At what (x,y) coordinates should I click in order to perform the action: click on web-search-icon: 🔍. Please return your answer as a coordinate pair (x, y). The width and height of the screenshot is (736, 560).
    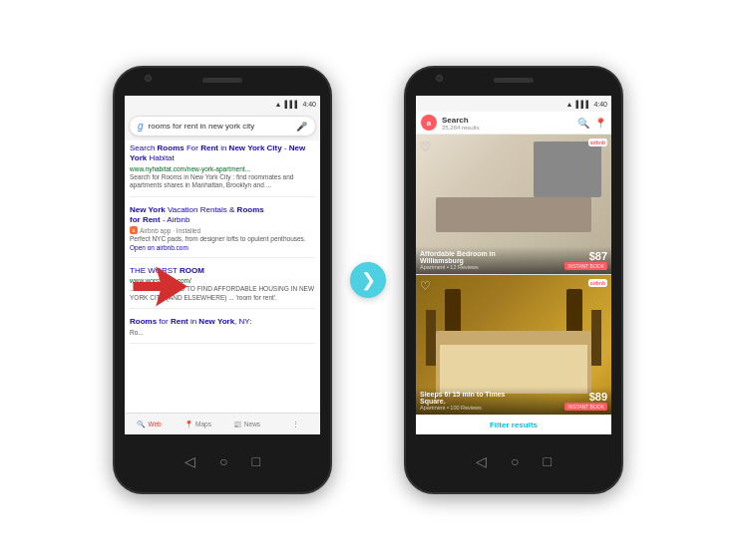
    Looking at the image, I should click on (142, 424).